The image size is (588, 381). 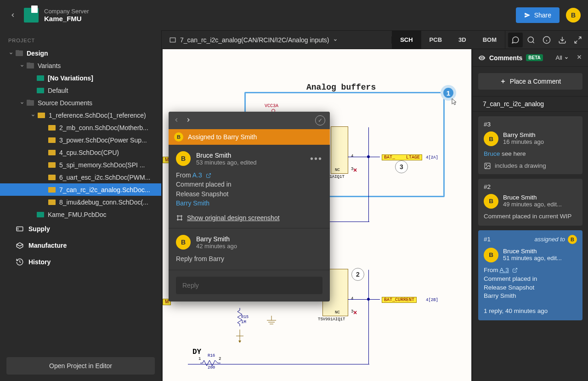 What do you see at coordinates (280, 18) in the screenshot?
I see `project-name: Kame_FMU` at bounding box center [280, 18].